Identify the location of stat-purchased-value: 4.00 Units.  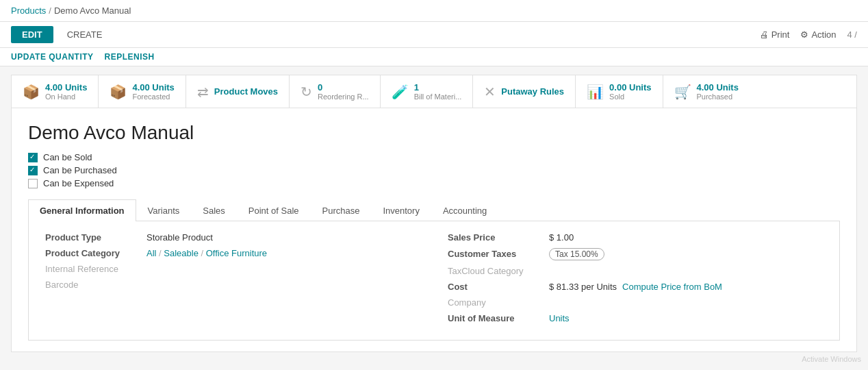
(717, 88).